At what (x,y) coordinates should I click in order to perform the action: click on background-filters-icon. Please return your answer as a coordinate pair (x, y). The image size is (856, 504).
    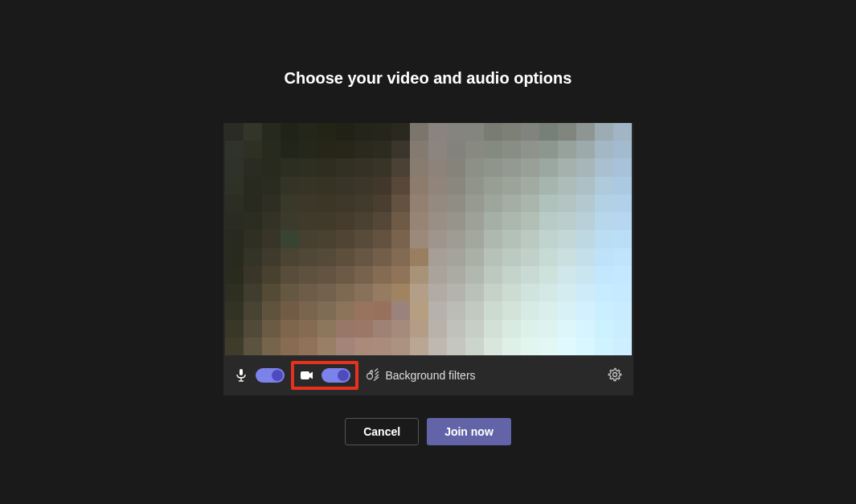
    Looking at the image, I should click on (372, 375).